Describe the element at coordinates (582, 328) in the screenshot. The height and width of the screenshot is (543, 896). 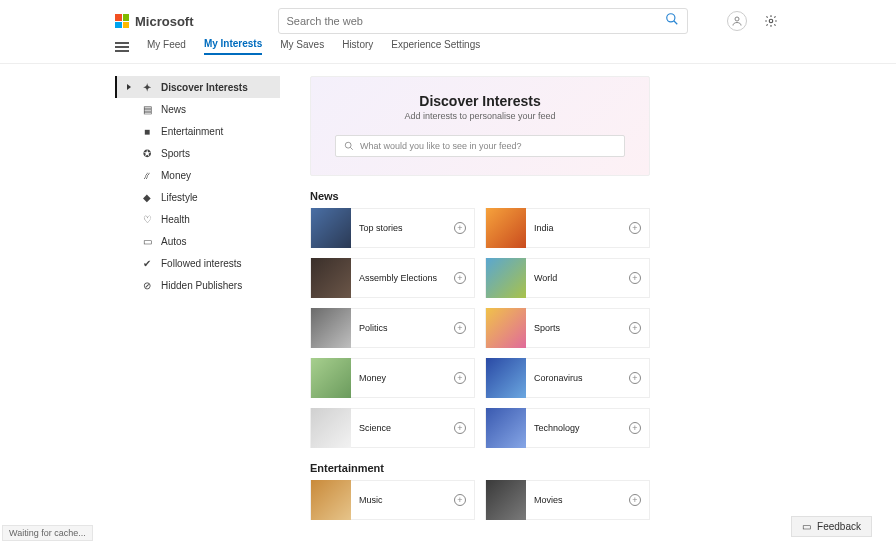
I see `card-label: Sports` at that location.